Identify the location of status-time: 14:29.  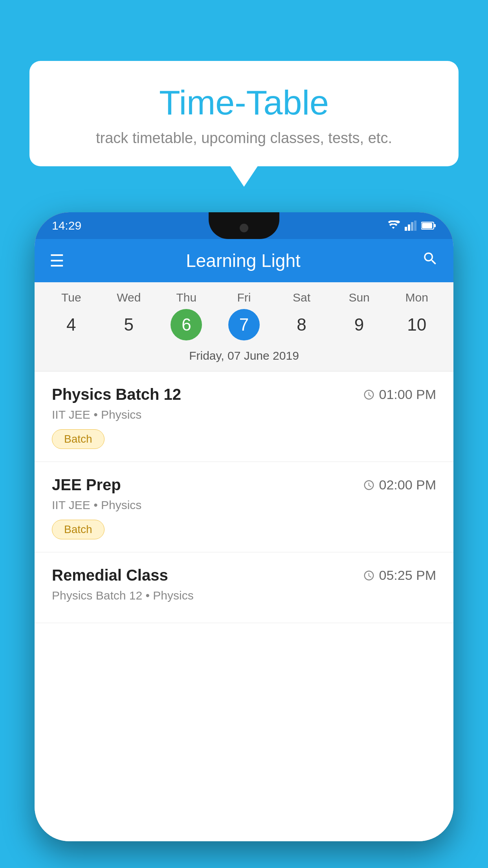
(67, 226).